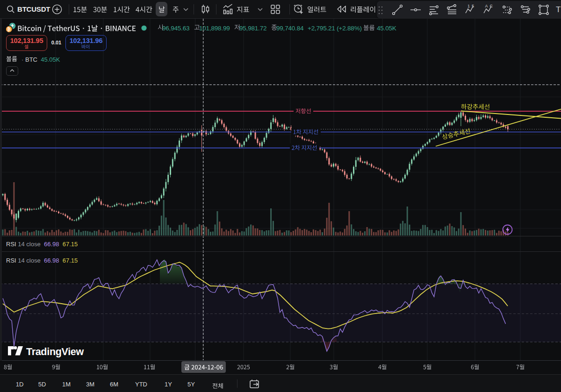  Describe the element at coordinates (492, 6) in the screenshot. I see `svg-text: C` at that location.